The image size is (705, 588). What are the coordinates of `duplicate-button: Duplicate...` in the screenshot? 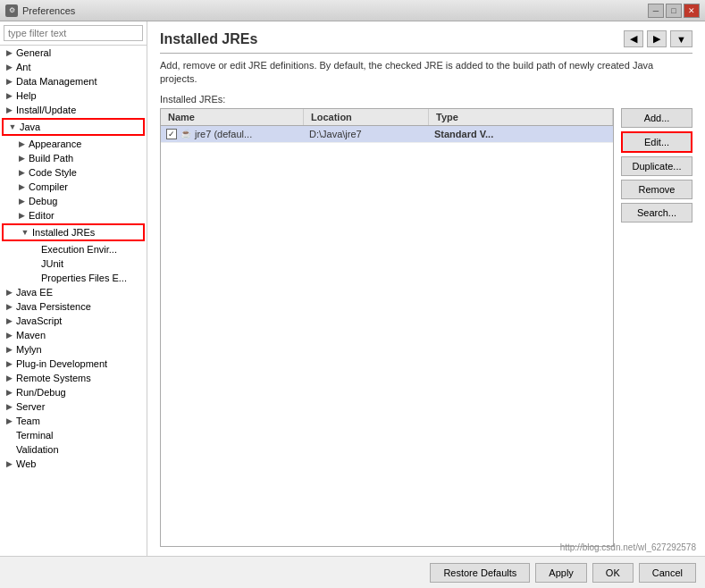 It's located at (657, 166).